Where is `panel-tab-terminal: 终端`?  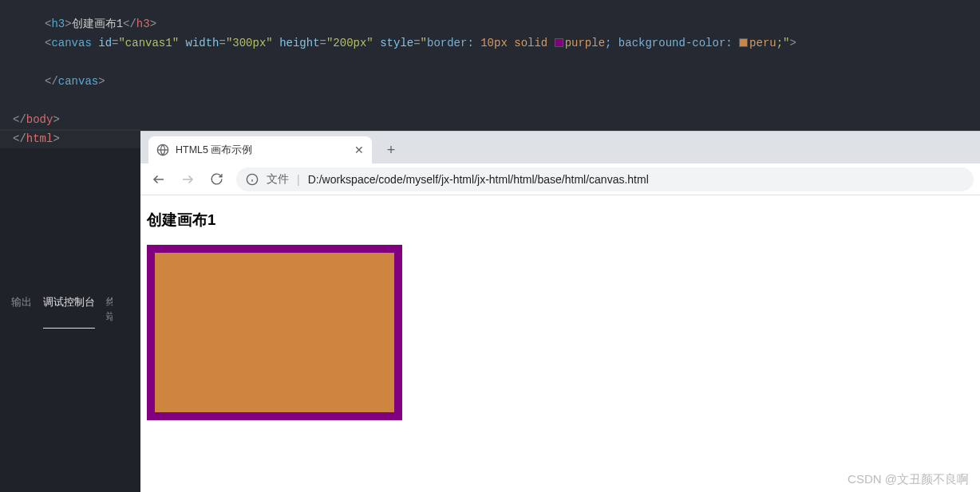 panel-tab-terminal: 终端 is located at coordinates (109, 312).